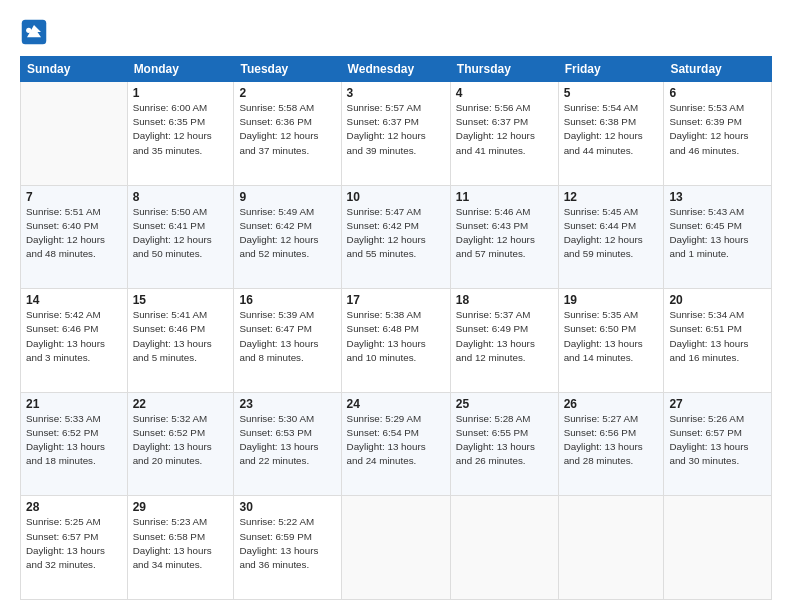 This screenshot has height=612, width=792. What do you see at coordinates (396, 70) in the screenshot?
I see `weekday-row: SundayMondayTuesdayWednesdayThursdayFrid…` at bounding box center [396, 70].